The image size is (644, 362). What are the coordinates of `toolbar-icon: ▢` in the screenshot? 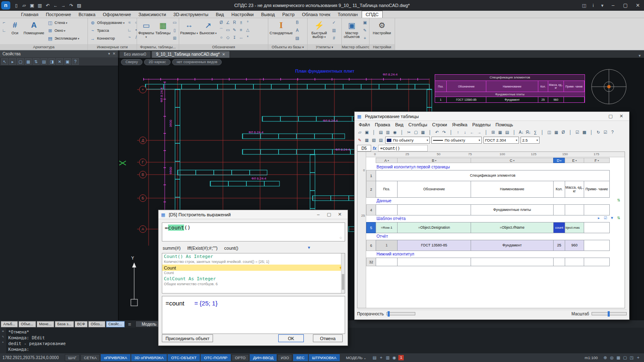 It's located at (416, 132).